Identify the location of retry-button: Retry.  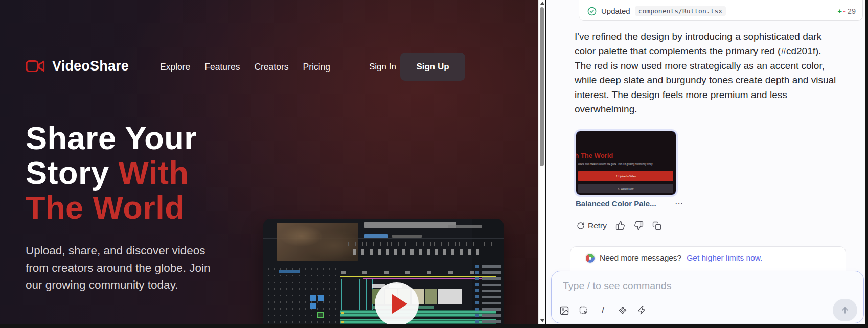
(592, 226).